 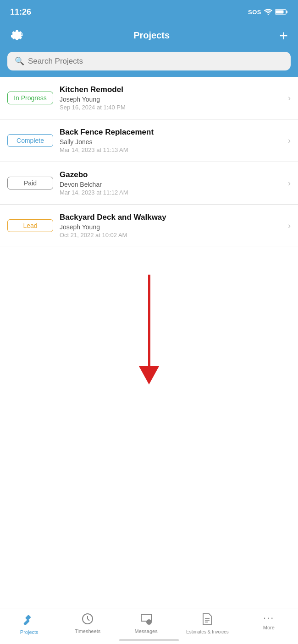 What do you see at coordinates (149, 98) in the screenshot?
I see `project-item: In Progress Kitchen Remodel Joseph Young…` at bounding box center [149, 98].